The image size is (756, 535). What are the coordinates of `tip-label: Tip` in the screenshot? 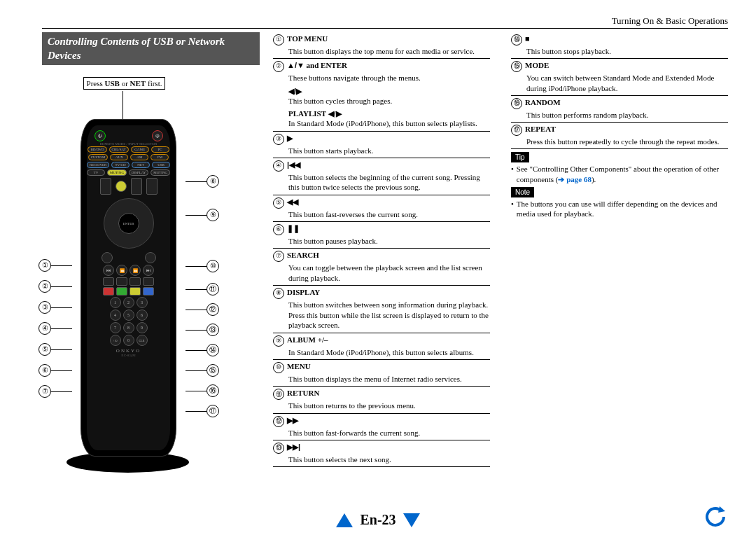 It's located at (520, 157).